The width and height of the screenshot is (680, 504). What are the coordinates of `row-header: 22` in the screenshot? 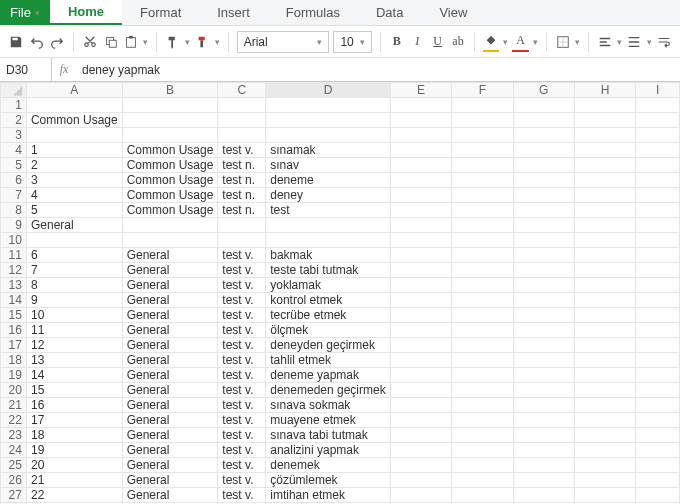 It's located at (14, 420).